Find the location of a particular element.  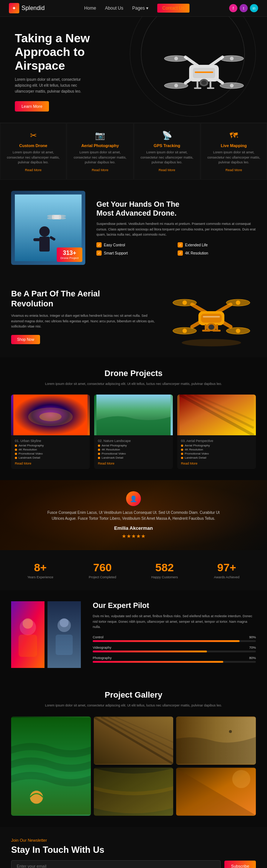

project-read-0: Read More is located at coordinates (50, 463).